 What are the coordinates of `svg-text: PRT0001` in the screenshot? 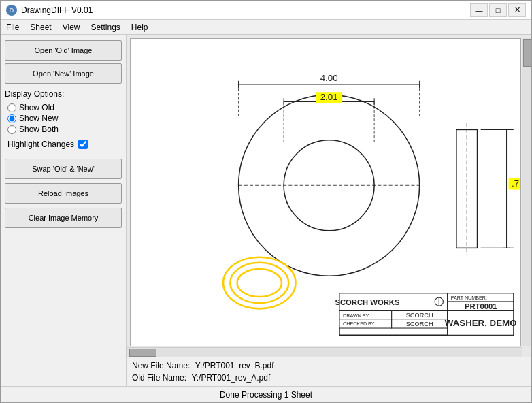 It's located at (481, 306).